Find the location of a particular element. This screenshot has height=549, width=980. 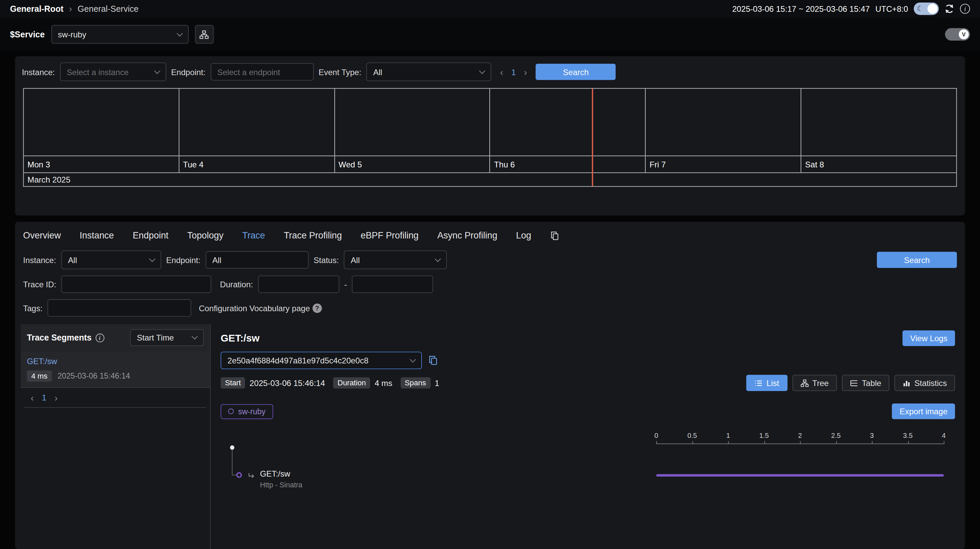

span-tree: GET:/sw Http - Sinatra is located at coordinates (588, 480).